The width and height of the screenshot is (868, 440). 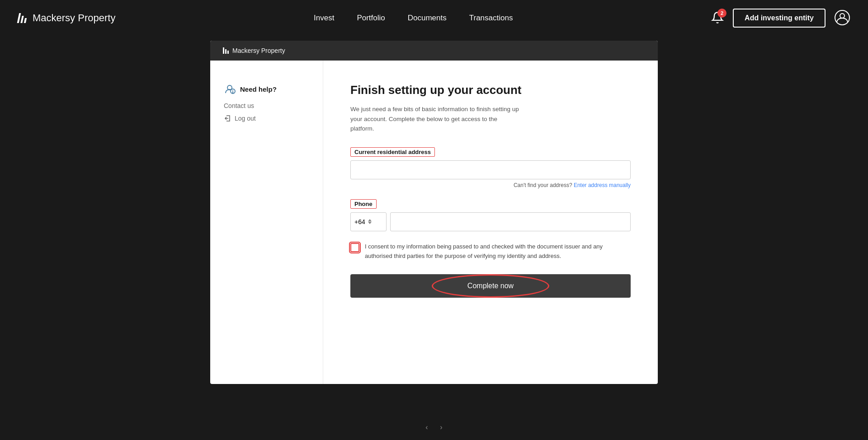 I want to click on contact-us-link: Contact us, so click(x=267, y=106).